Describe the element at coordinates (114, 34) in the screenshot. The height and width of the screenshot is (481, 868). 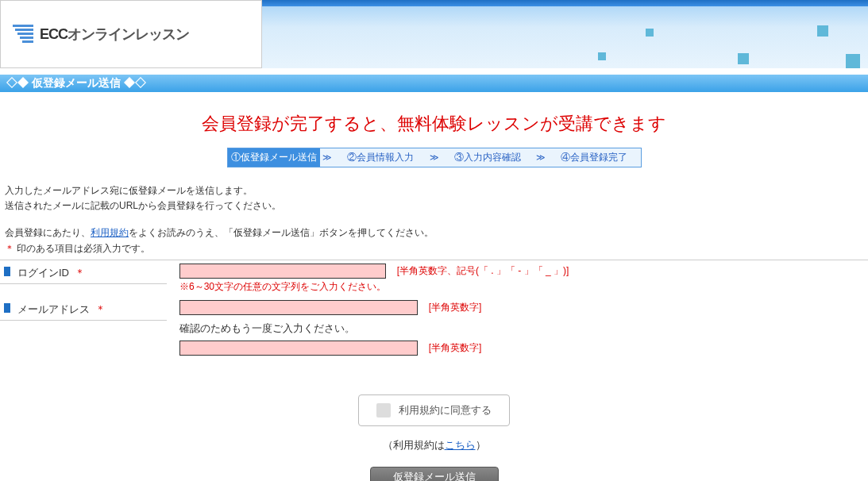
I see `logo-text: ECCオンラインレッスン` at that location.